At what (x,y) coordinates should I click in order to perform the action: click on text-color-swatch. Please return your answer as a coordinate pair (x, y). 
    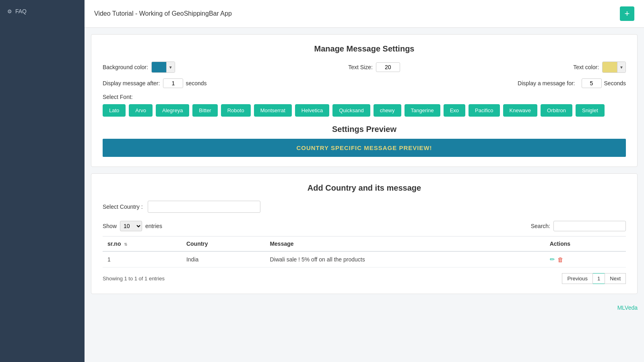
    Looking at the image, I should click on (610, 67).